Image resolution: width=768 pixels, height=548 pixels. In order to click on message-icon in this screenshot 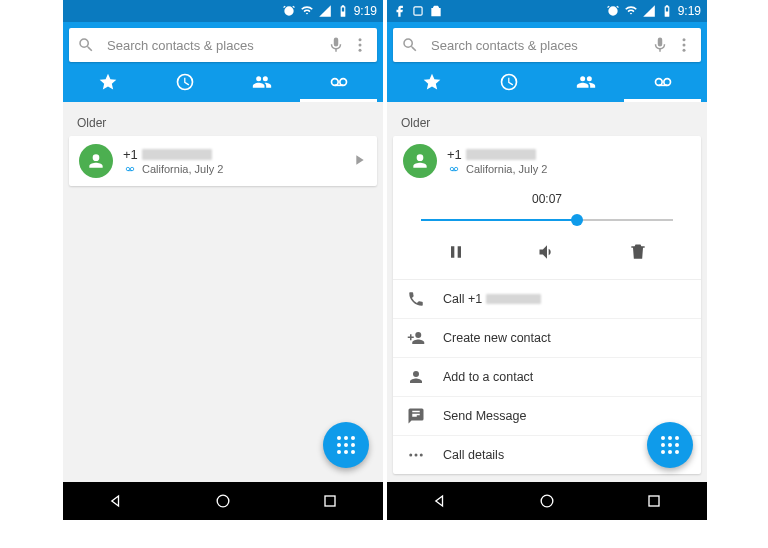, I will do `click(416, 416)`.